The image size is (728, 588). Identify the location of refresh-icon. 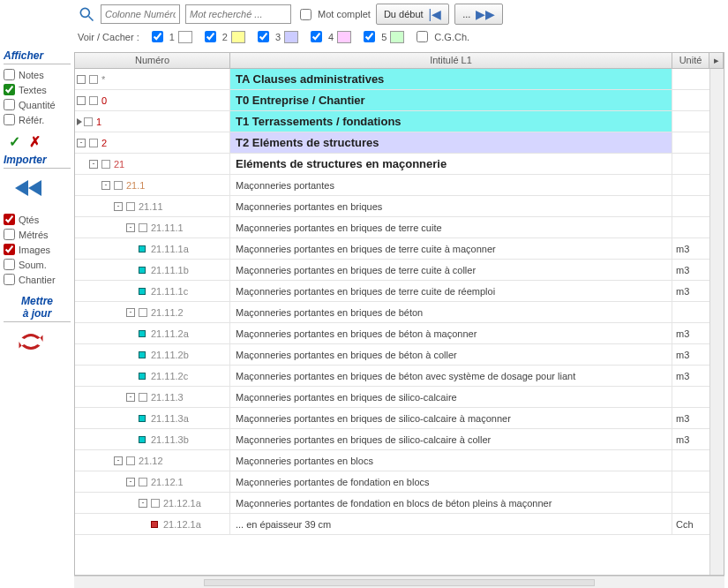
(37, 339).